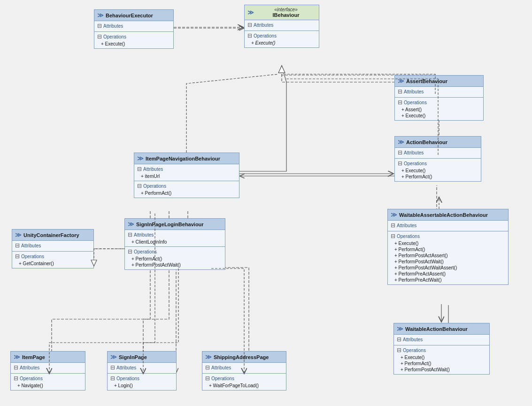 The image size is (532, 406). Describe the element at coordinates (439, 98) in the screenshot. I see `class-assert-behaviour: ≫ AssertBehaviour ⊟ Attributes ⊟ Operati…` at that location.